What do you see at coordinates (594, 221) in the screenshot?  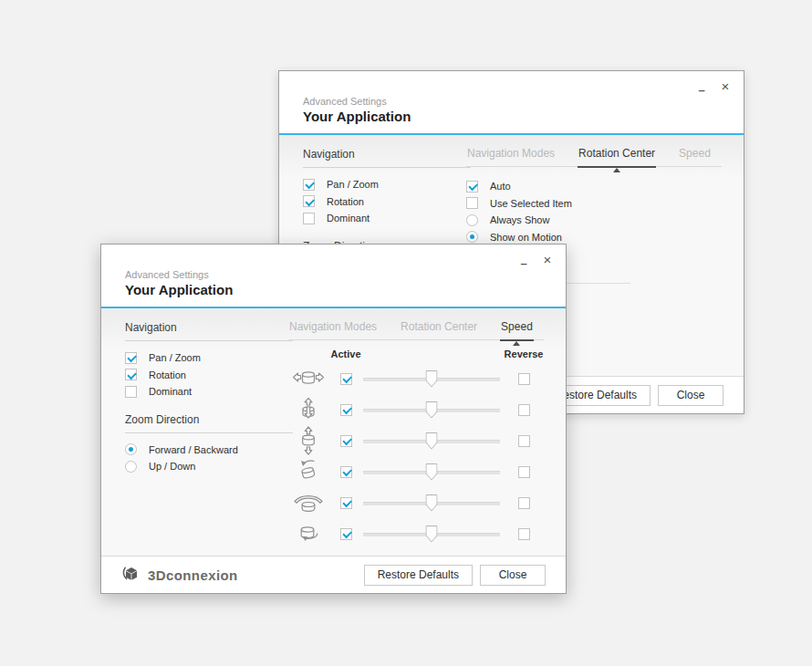 I see `always-show-option-row: Always Show` at bounding box center [594, 221].